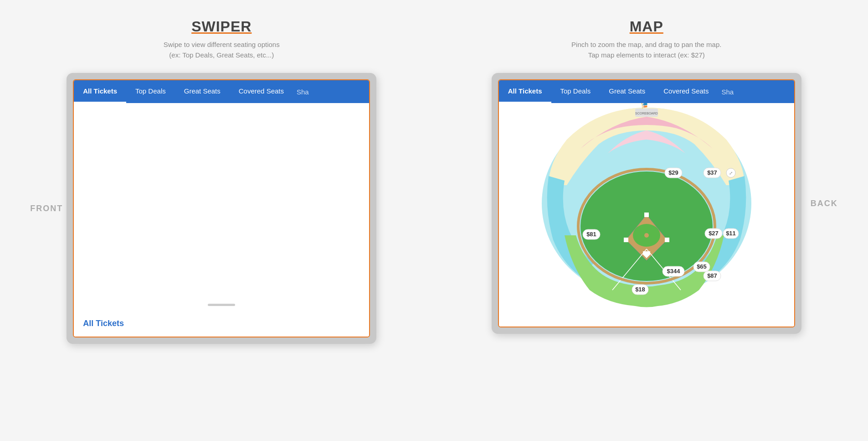 The height and width of the screenshot is (441, 868). What do you see at coordinates (100, 92) in the screenshot?
I see `swiper-tab-all-tickets: All Tickets` at bounding box center [100, 92].